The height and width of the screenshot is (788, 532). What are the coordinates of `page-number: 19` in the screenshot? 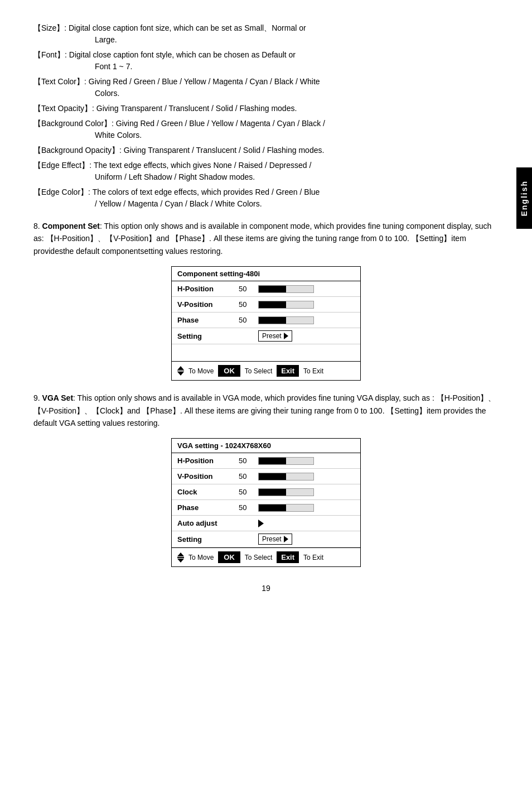 It's located at (266, 588).